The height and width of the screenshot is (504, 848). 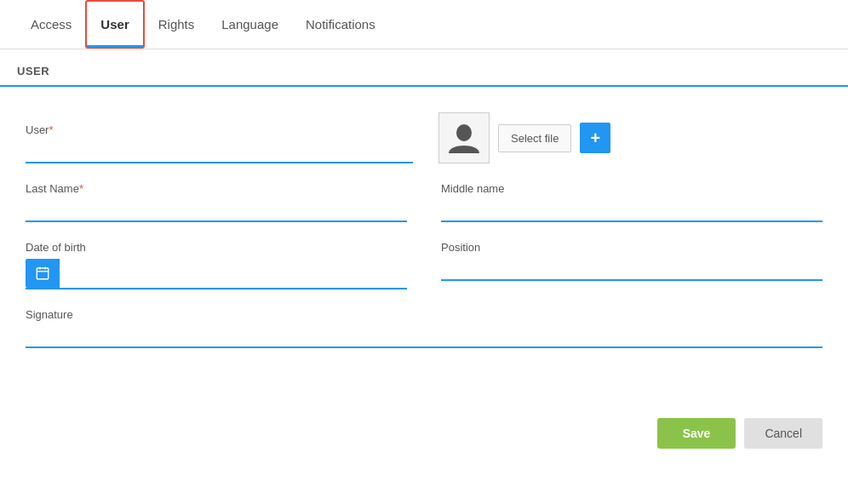 What do you see at coordinates (783, 433) in the screenshot?
I see `cancel-button: Cancel` at bounding box center [783, 433].